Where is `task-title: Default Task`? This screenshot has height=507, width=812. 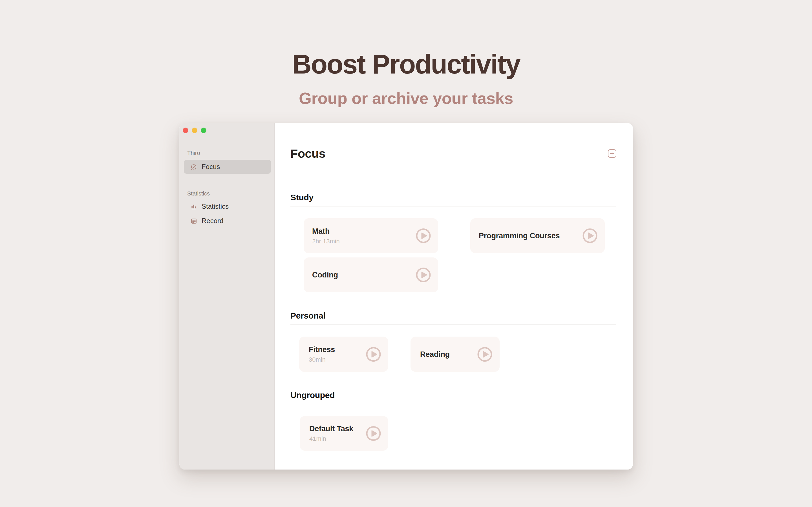
task-title: Default Task is located at coordinates (336, 429).